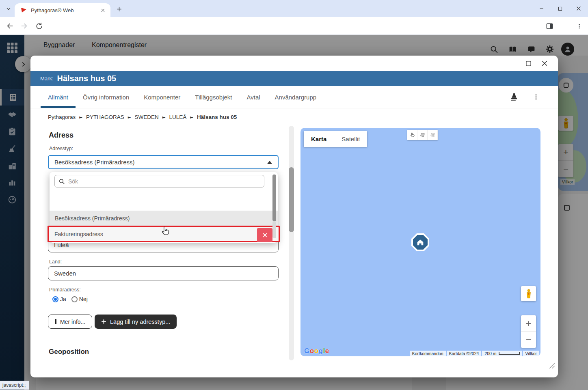  Describe the element at coordinates (161, 162) in the screenshot. I see `adresstyp-selected-value: Besöksadress (Primäradress)` at that location.